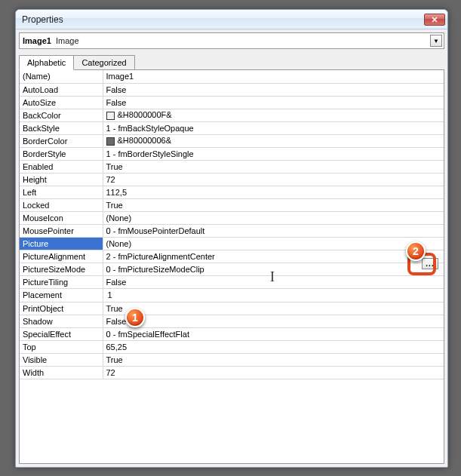 This screenshot has width=461, height=476. What do you see at coordinates (232, 231) in the screenshot?
I see `property-row: MousePointer0 - fmMousePointerDefault` at bounding box center [232, 231].